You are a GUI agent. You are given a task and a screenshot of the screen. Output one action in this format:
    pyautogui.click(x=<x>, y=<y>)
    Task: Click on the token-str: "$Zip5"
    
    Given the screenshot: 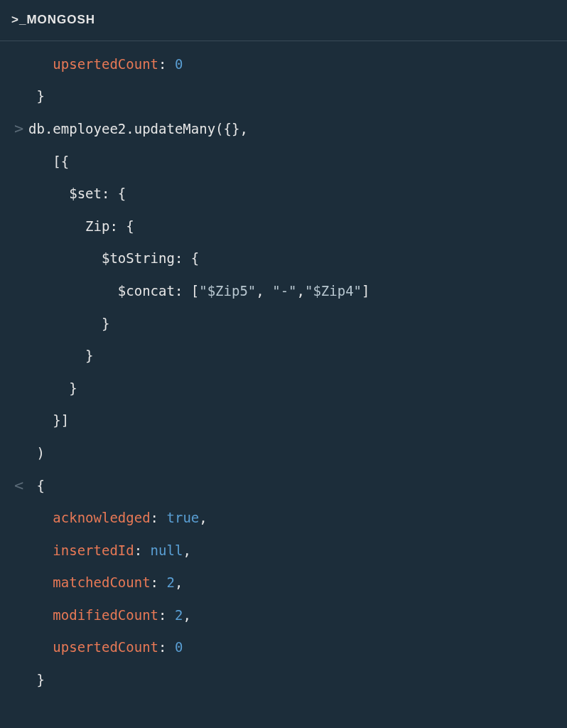 What is the action you would take?
    pyautogui.click(x=227, y=291)
    